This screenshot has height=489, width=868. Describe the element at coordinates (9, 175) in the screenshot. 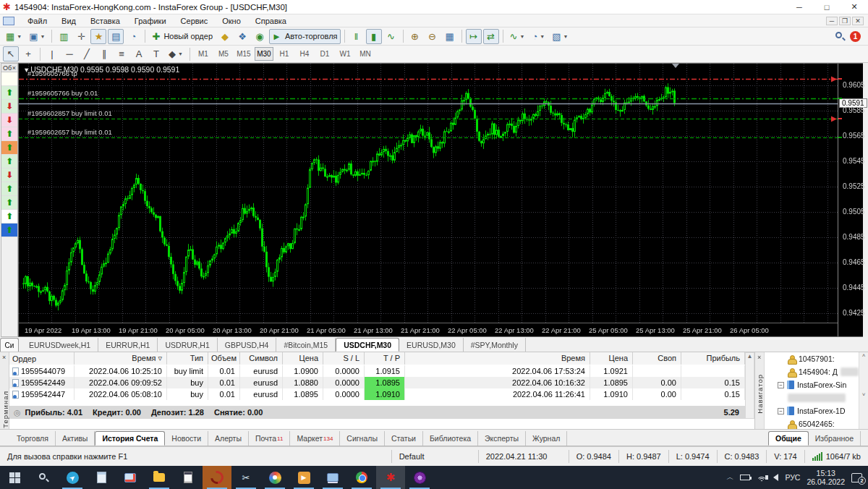

I see `signal-row-8: ⬇` at that location.